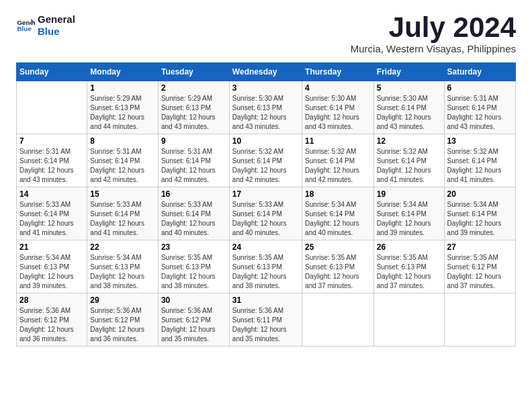 The image size is (532, 411). What do you see at coordinates (193, 247) in the screenshot?
I see `day-number: 23` at bounding box center [193, 247].